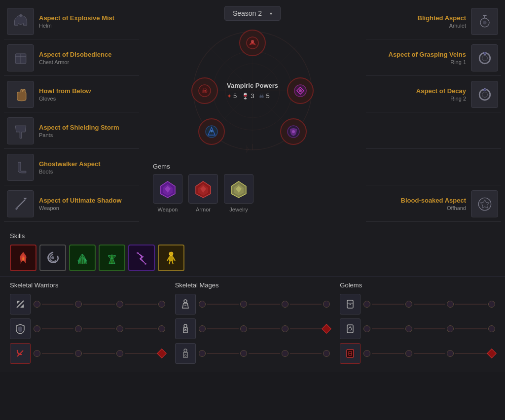 The image size is (505, 420). I want to click on vstat-blue: ☠ 5, so click(264, 96).